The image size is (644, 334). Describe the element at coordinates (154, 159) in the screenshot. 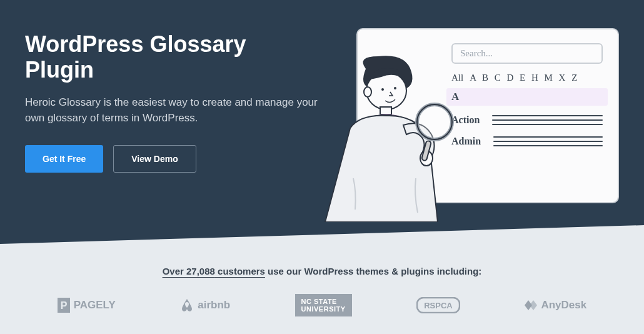

I see `view-demo-button: View Demo` at that location.